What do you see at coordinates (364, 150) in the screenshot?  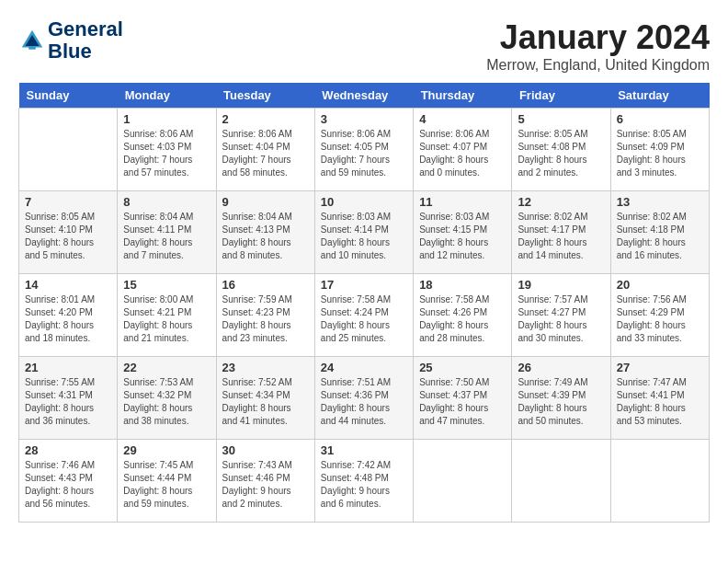 I see `week-row-0: 1Sunrise: 8:06 AM Sunset: 4:03 PM Daylig…` at bounding box center [364, 150].